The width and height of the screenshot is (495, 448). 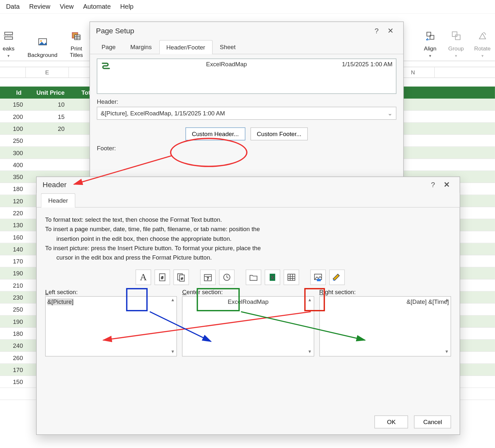 I want to click on ribbon-breaks: eaks ▾, so click(x=9, y=37).